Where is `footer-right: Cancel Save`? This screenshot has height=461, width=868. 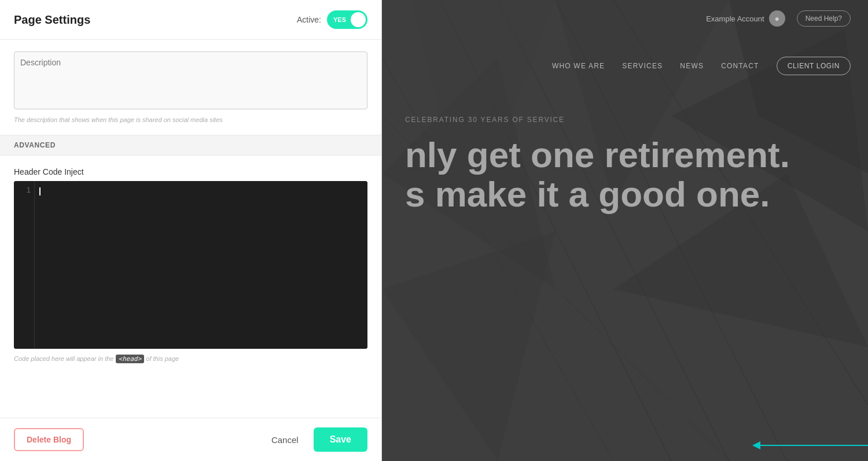 footer-right: Cancel Save is located at coordinates (317, 440).